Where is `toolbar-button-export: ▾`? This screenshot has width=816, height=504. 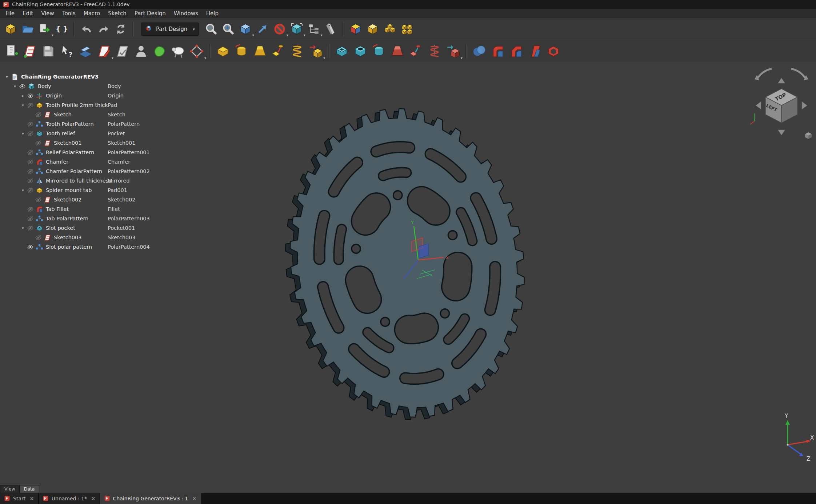
toolbar-button-export: ▾ is located at coordinates (45, 29).